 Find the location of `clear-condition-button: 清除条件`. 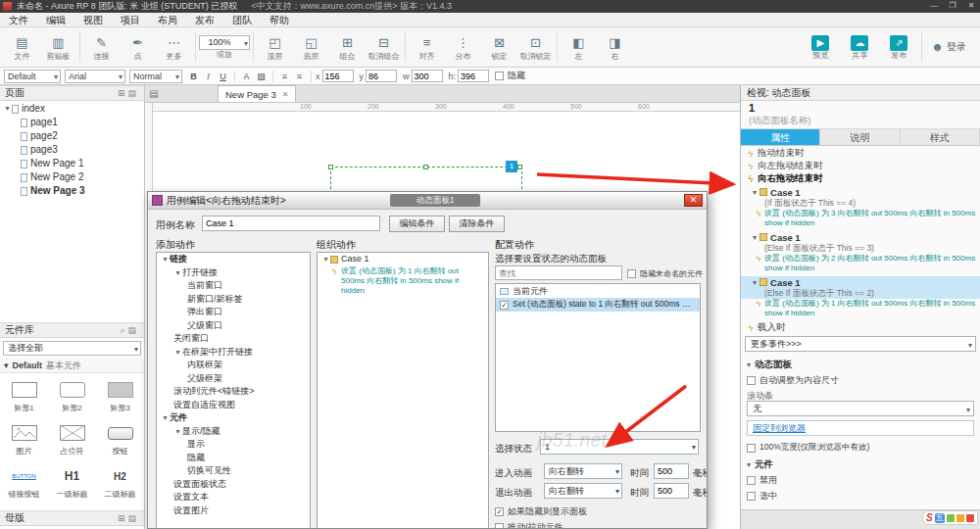

clear-condition-button: 清除条件 is located at coordinates (476, 223).